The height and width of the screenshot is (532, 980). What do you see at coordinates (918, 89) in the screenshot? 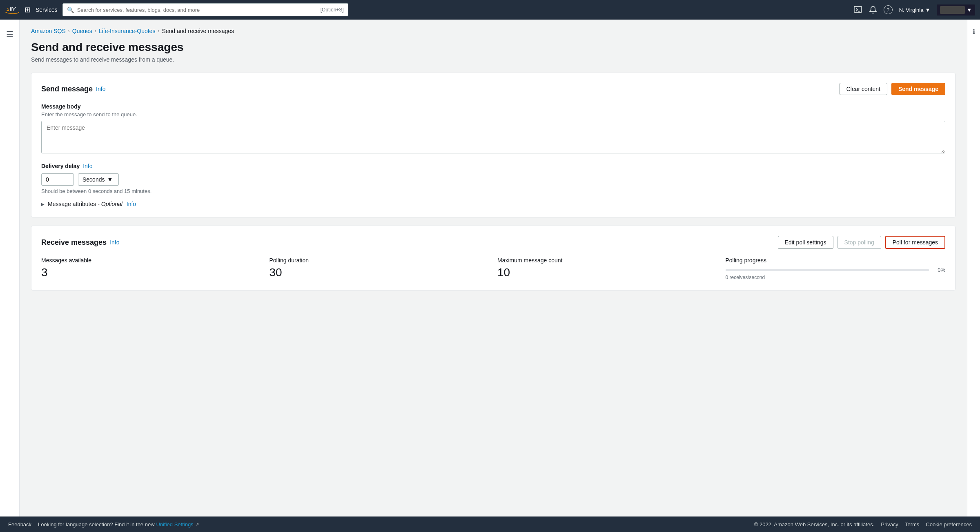
I see `send-message-button: Send message` at bounding box center [918, 89].